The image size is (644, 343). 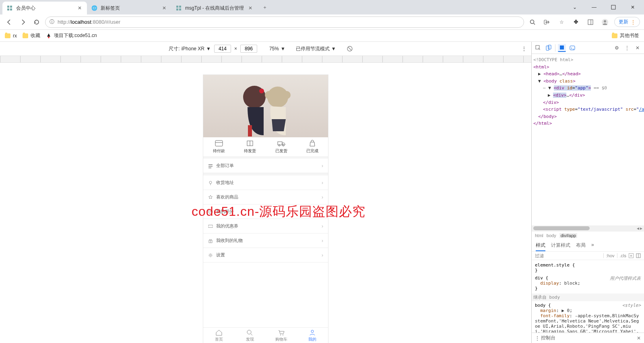 I want to click on status-shipped: 已发货, so click(x=281, y=147).